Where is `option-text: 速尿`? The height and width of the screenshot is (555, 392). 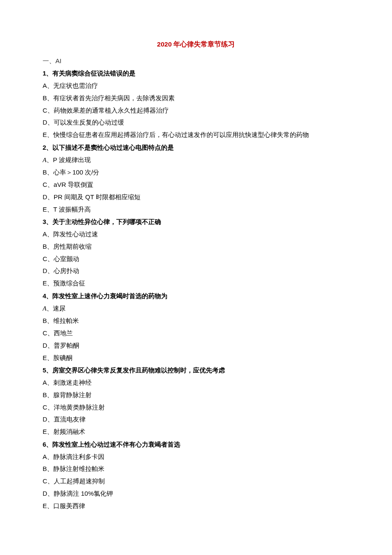 option-text: 速尿 is located at coordinates (59, 308).